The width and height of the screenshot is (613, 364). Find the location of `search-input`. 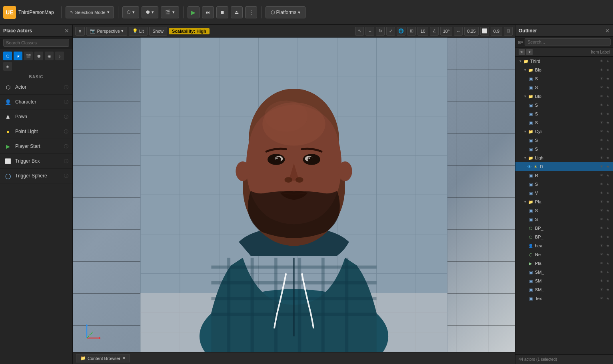

search-input is located at coordinates (36, 43).